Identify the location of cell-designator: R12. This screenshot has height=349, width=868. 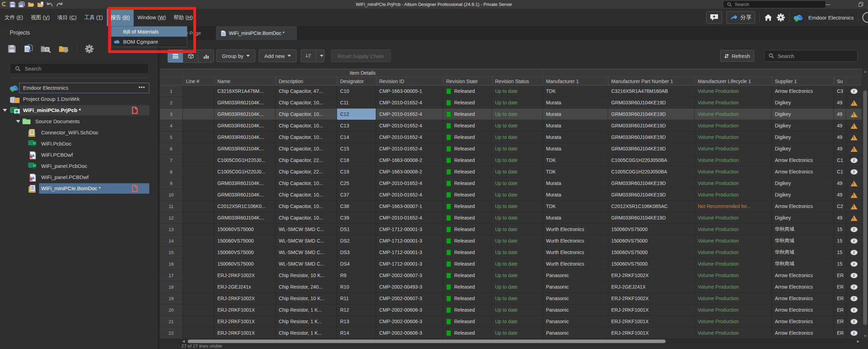
(357, 310).